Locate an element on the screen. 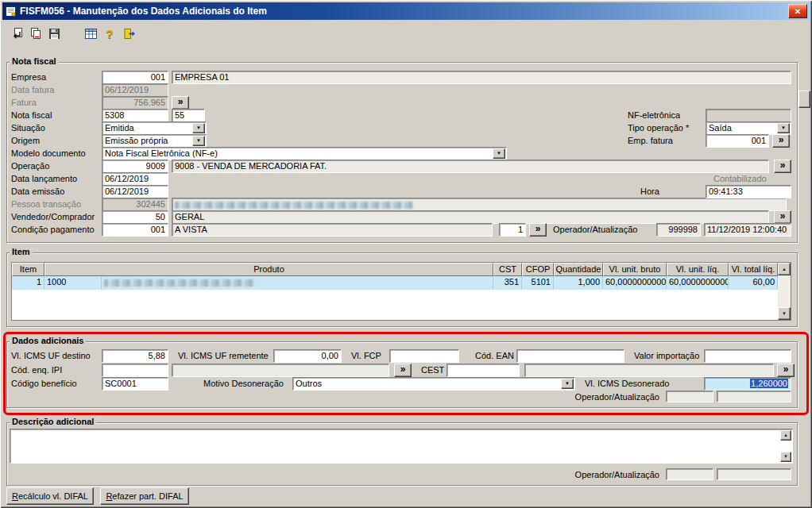  modelo-documento-combo: Nota Fiscal Eletrônica (NF-e) ▼ is located at coordinates (304, 154).